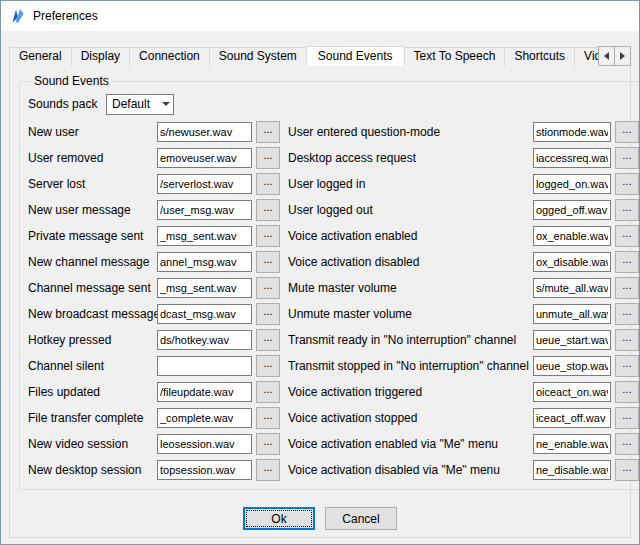  I want to click on sound-event-row: New channel message..., so click(154, 262).